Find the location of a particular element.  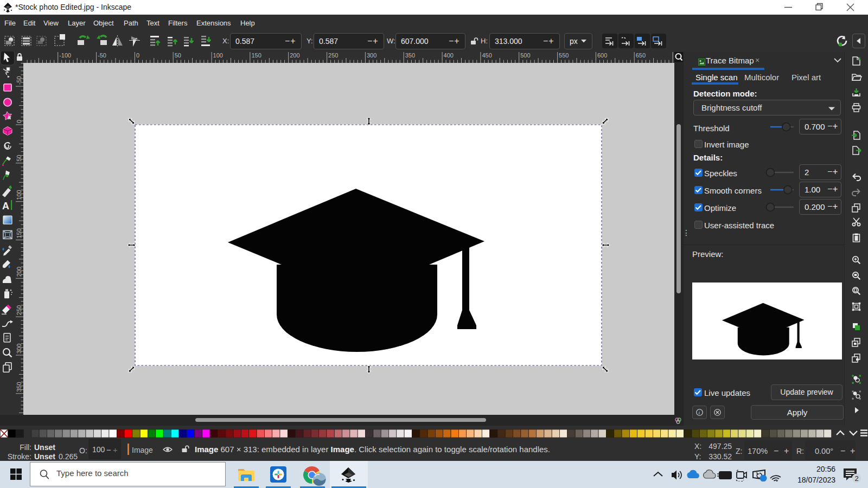

svg-text: 600 is located at coordinates (602, 55).